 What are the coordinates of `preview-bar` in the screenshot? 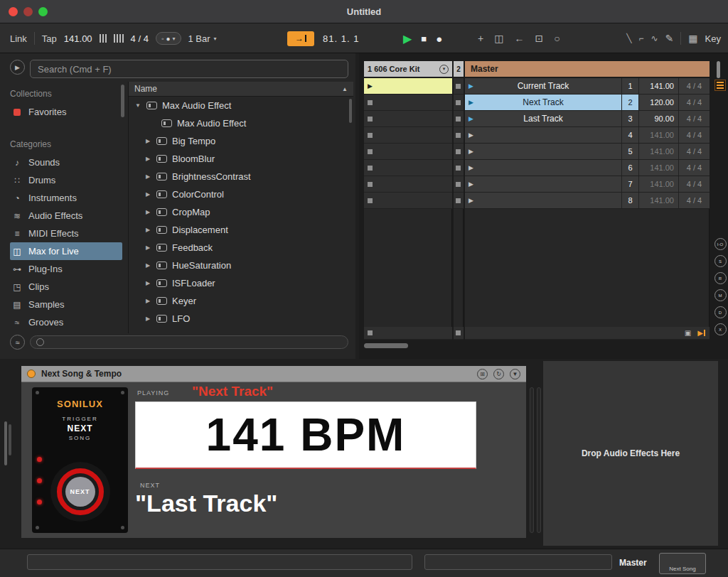 It's located at (189, 343).